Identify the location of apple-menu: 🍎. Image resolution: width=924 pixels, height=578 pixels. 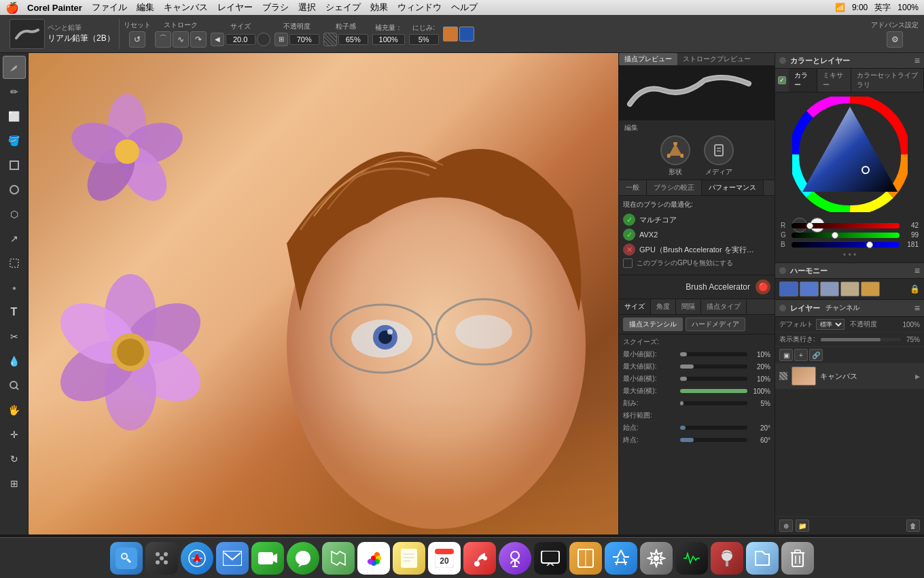
(12, 8).